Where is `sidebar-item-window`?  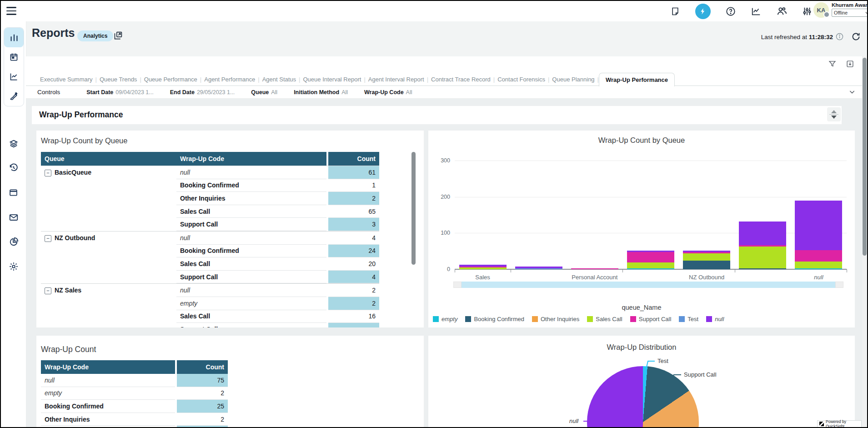 sidebar-item-window is located at coordinates (14, 193).